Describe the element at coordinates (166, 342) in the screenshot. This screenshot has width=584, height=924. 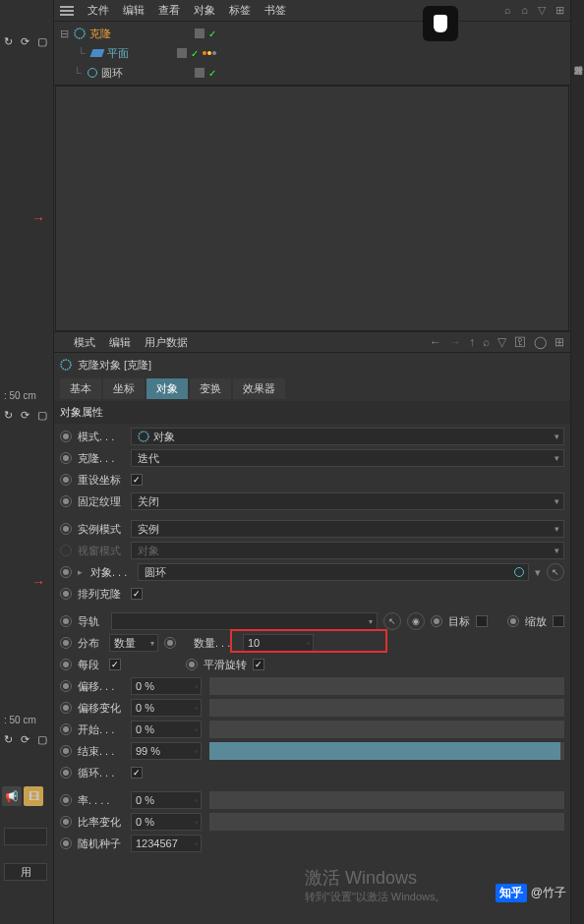
I see `menu-userdata: 用户数据` at that location.